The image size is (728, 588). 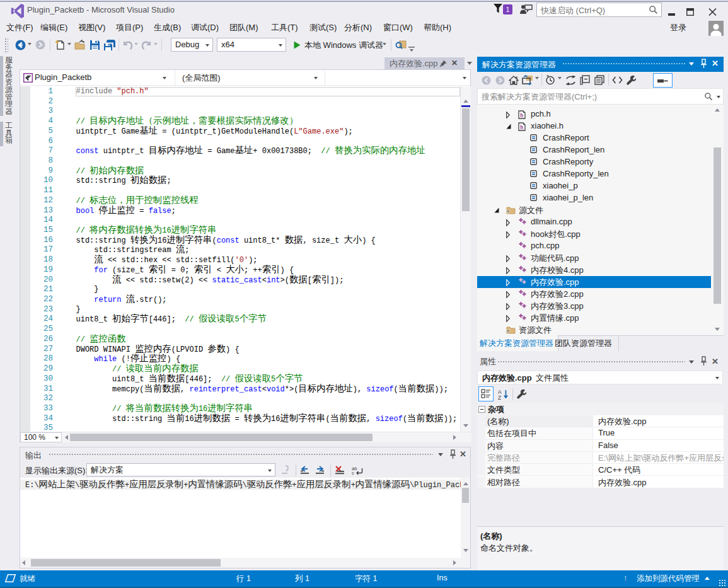 I want to click on menu-item-8: 工具(T), so click(x=285, y=28).